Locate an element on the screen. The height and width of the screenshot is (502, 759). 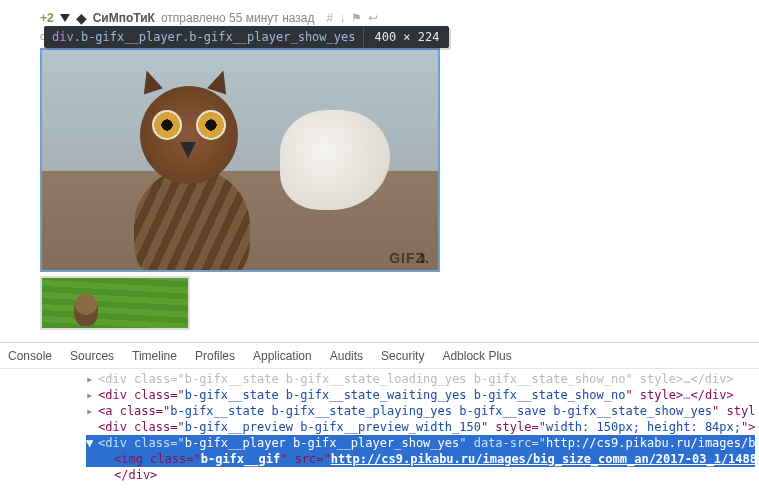
tab-audits: Audits is located at coordinates (346, 356).